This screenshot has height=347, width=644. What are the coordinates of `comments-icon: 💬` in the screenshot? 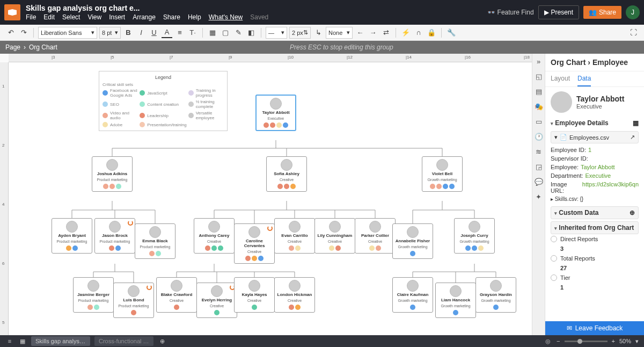 It's located at (539, 182).